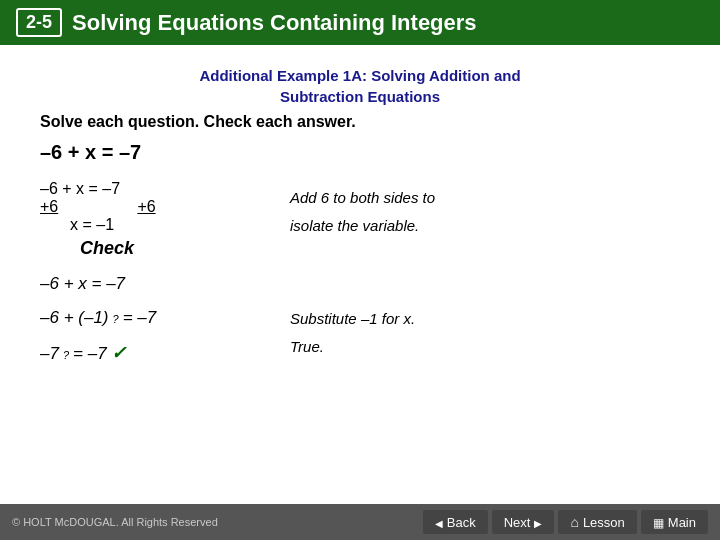 The height and width of the screenshot is (540, 720). Describe the element at coordinates (360, 86) in the screenshot. I see `example-subtitle: Additional Example 1A: Solving Addition …` at that location.